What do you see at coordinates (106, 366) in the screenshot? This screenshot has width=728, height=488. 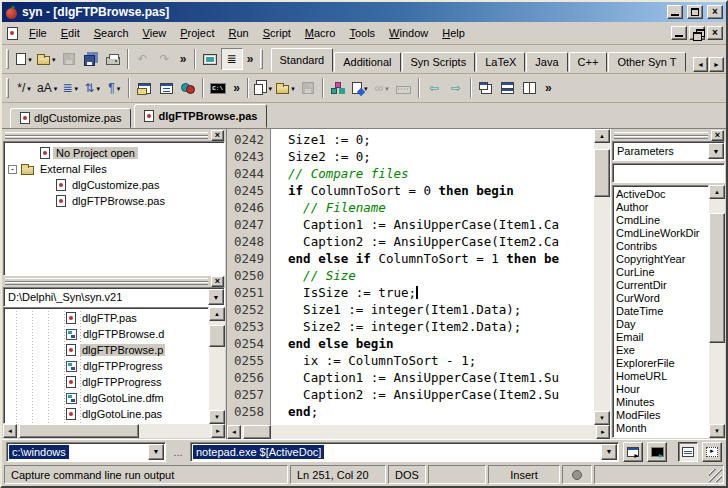 I see `file-item-dlgftpprogress: dlgFTPProgress` at bounding box center [106, 366].